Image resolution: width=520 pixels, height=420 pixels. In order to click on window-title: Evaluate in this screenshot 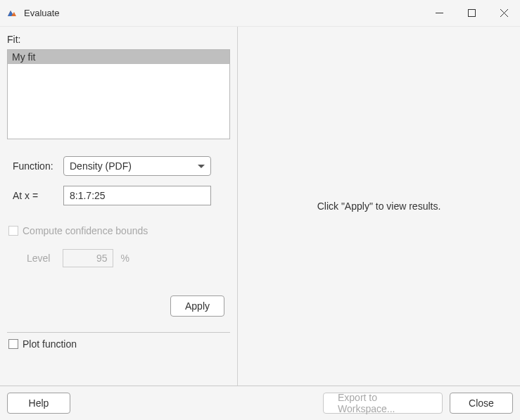, I will do `click(224, 13)`.